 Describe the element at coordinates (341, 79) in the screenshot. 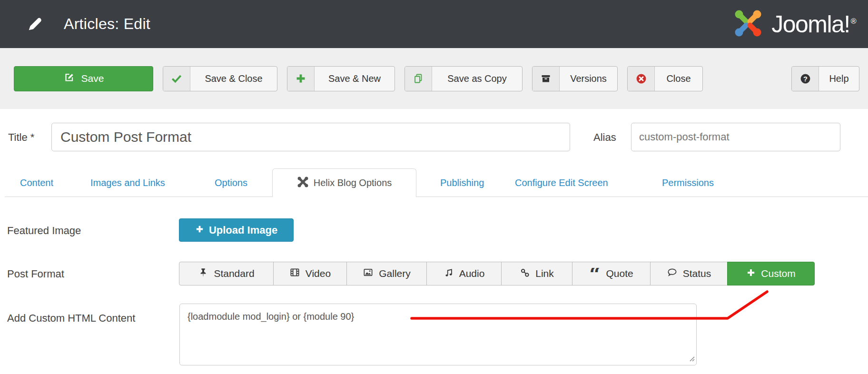

I see `save-and-new-button: Save & New` at that location.